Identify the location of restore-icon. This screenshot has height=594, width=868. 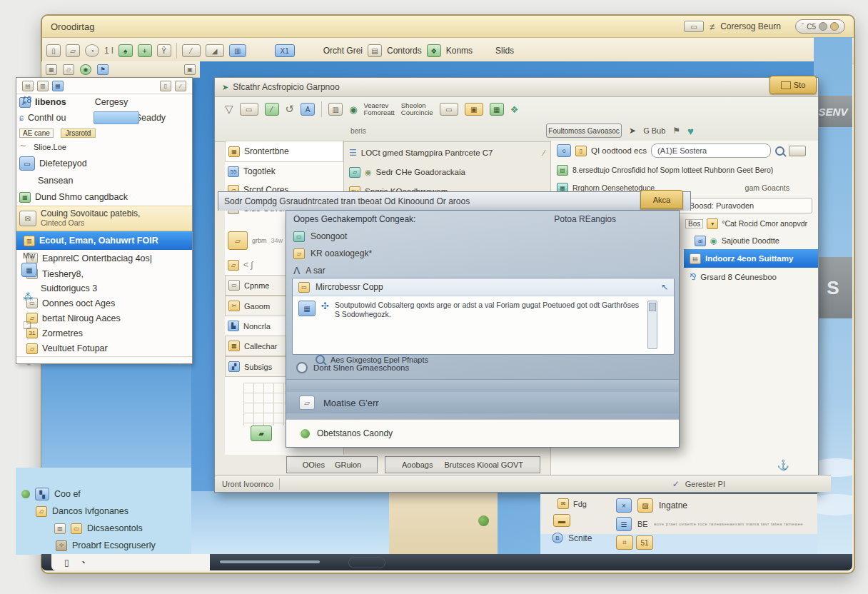
(823, 26).